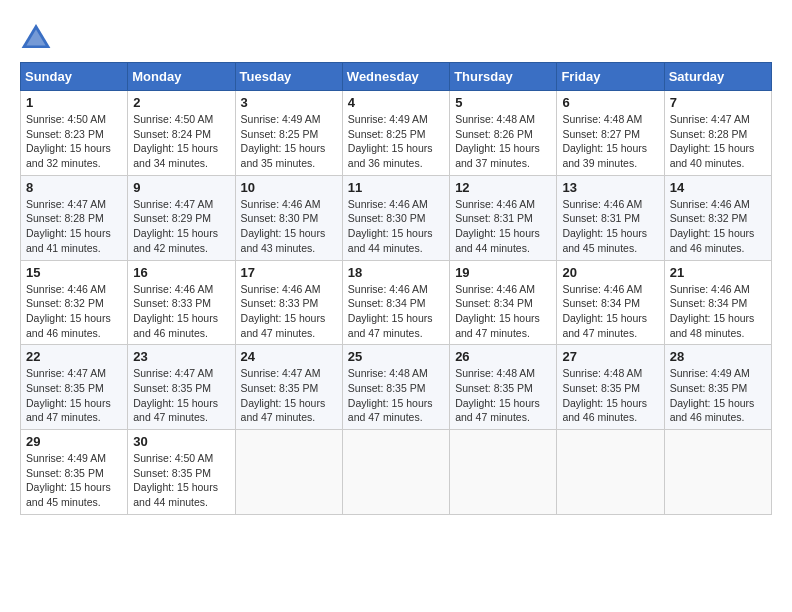  What do you see at coordinates (504, 302) in the screenshot?
I see `calendar-cell: 19 Sunrise: 4:46 AMSunset: 8:34 PMDaylig…` at bounding box center [504, 302].